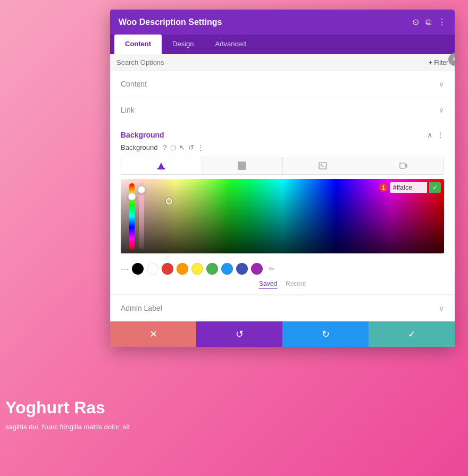 Image resolution: width=468 pixels, height=476 pixels. Describe the element at coordinates (412, 334) in the screenshot. I see `save-button: ✓` at that location.